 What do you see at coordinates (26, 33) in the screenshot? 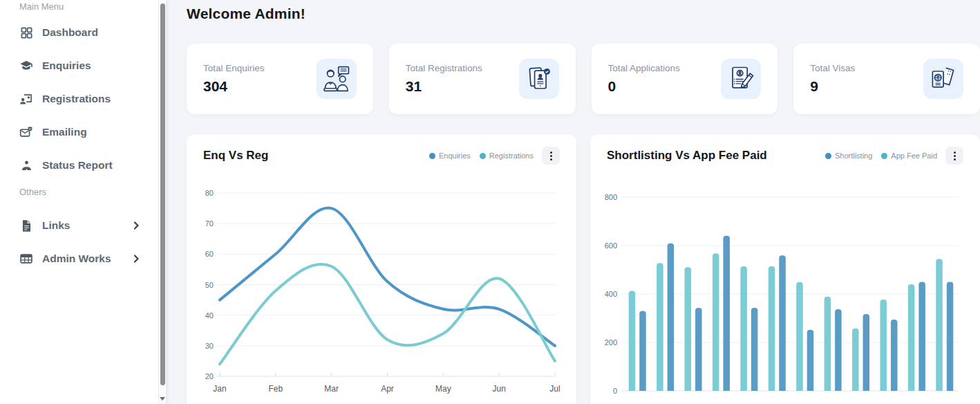
I see `dashboard-icon` at bounding box center [26, 33].